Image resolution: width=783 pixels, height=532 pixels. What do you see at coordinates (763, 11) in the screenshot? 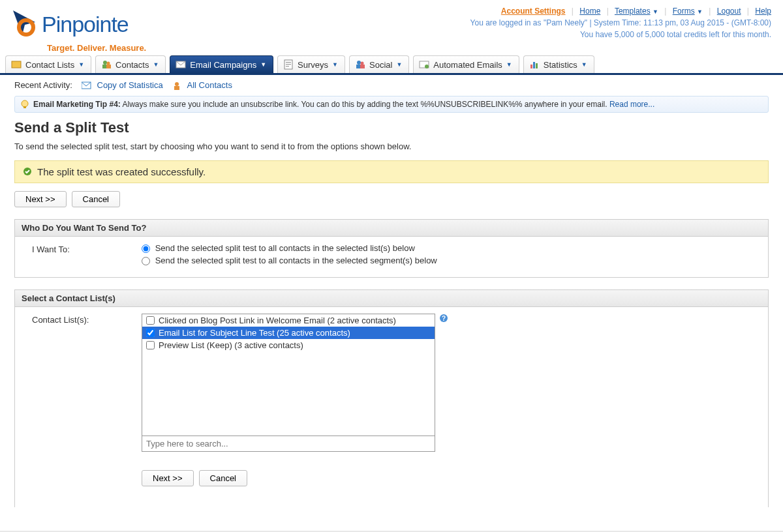
I see `help-link: Help` at bounding box center [763, 11].